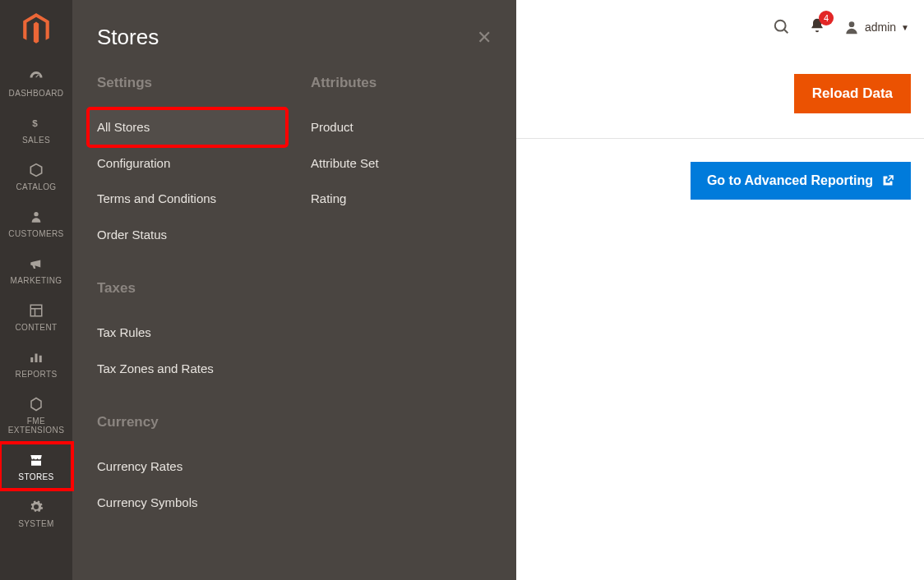 The height and width of the screenshot is (580, 924). Describe the element at coordinates (36, 264) in the screenshot. I see `megaphone-icon` at that location.